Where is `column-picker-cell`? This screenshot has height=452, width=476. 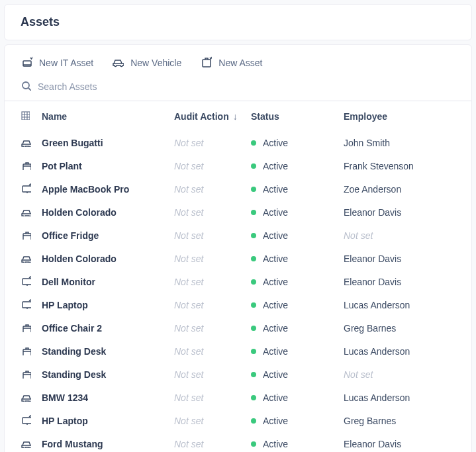 column-picker-cell is located at coordinates (21, 116).